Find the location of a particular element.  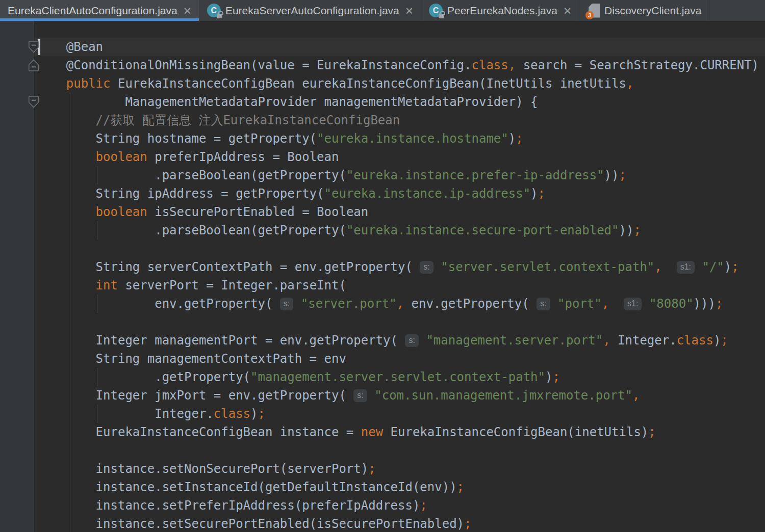

code-token-default: env.getProperty( is located at coordinates (470, 304).